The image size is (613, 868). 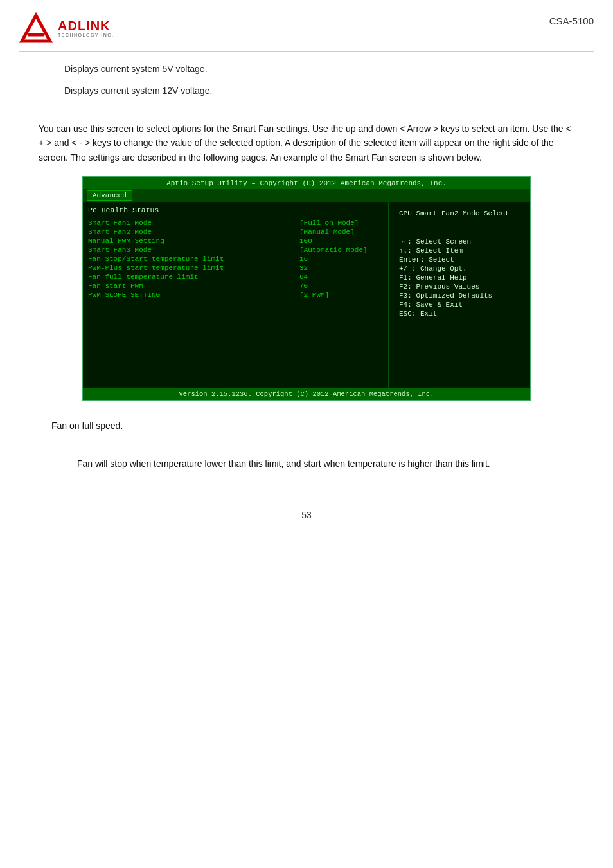 I want to click on bios-row-label: PWM SLOPE SETTING, so click(x=194, y=295).